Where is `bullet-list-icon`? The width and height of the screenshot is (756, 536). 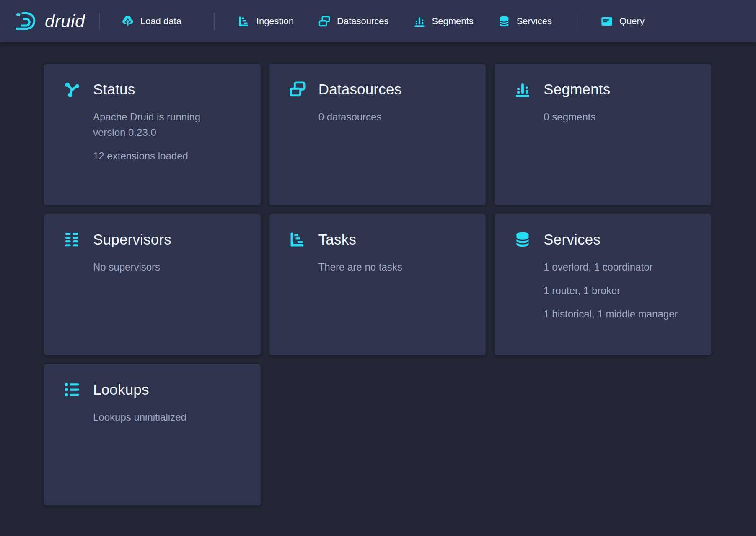 bullet-list-icon is located at coordinates (72, 390).